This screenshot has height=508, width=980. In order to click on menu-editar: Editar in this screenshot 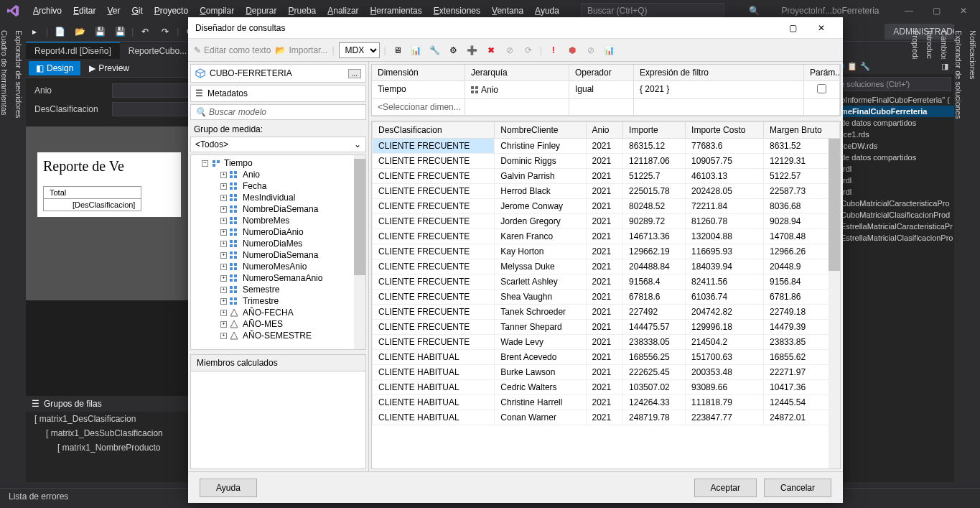, I will do `click(85, 11)`.